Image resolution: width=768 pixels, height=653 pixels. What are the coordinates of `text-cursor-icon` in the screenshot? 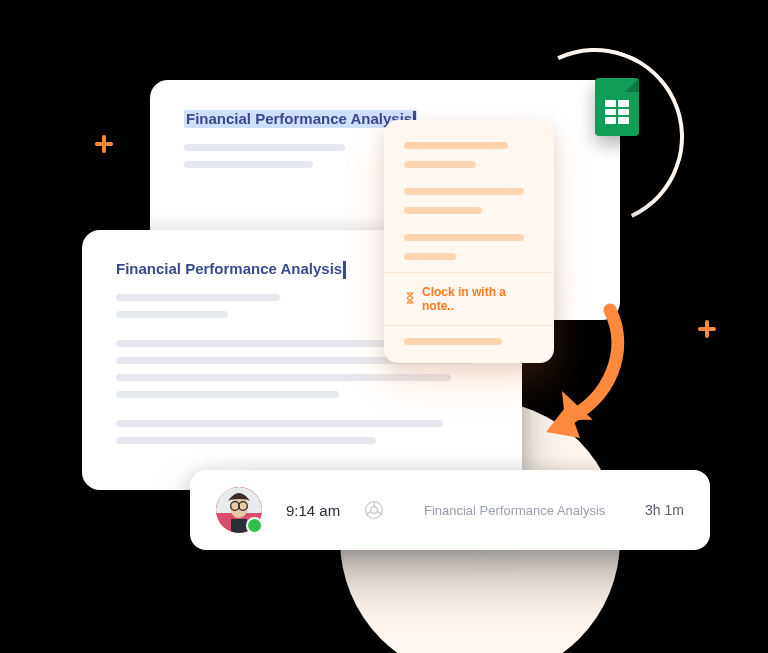 It's located at (344, 270).